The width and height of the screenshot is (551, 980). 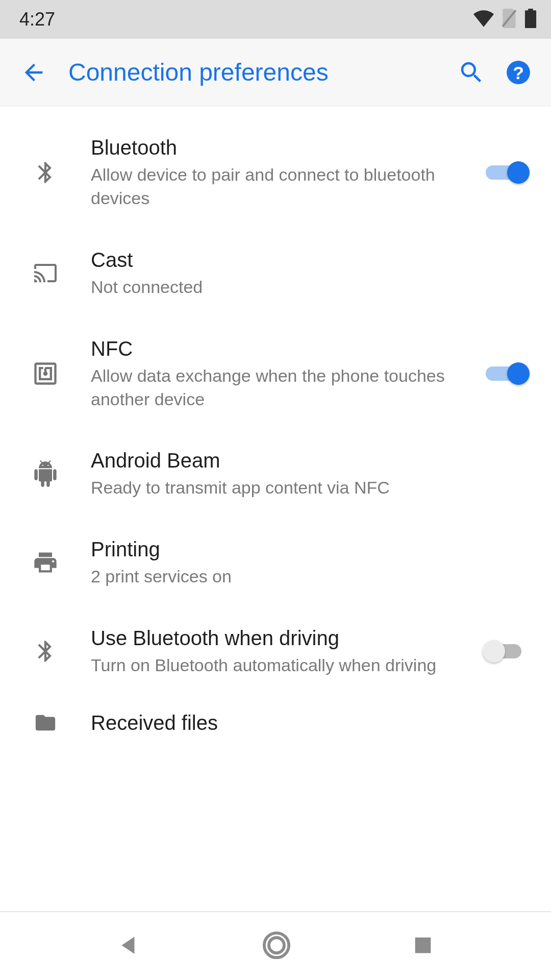 I want to click on folder-icon, so click(x=45, y=723).